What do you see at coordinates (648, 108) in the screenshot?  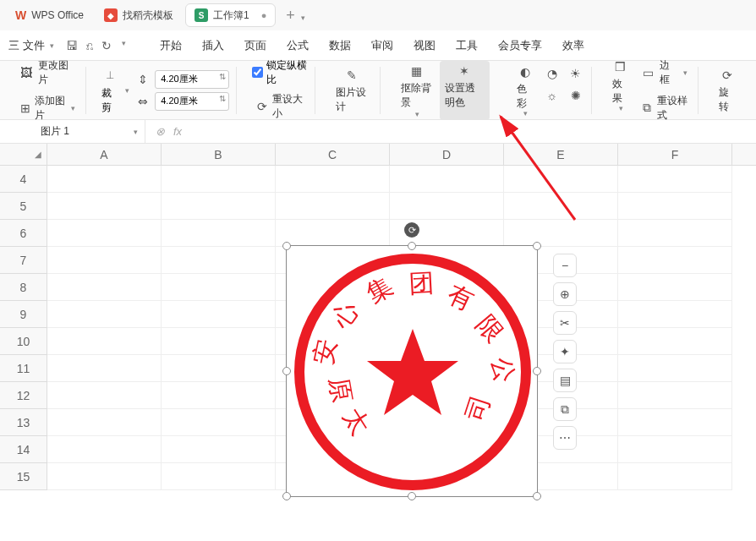 I see `reset-icon: ⧉` at bounding box center [648, 108].